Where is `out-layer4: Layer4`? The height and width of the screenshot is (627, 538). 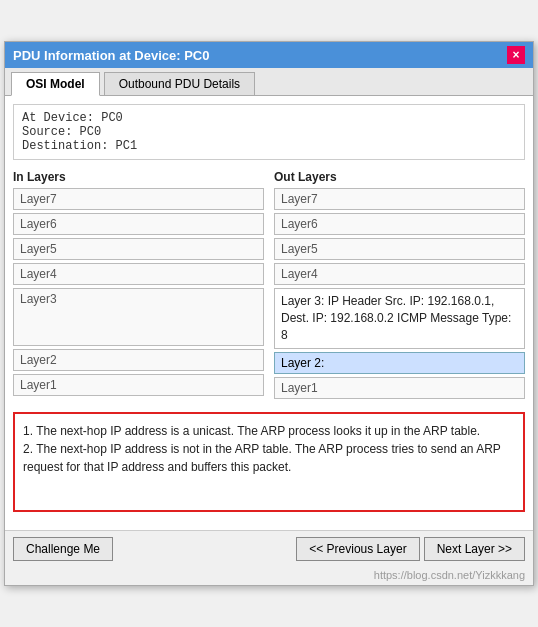 out-layer4: Layer4 is located at coordinates (400, 274).